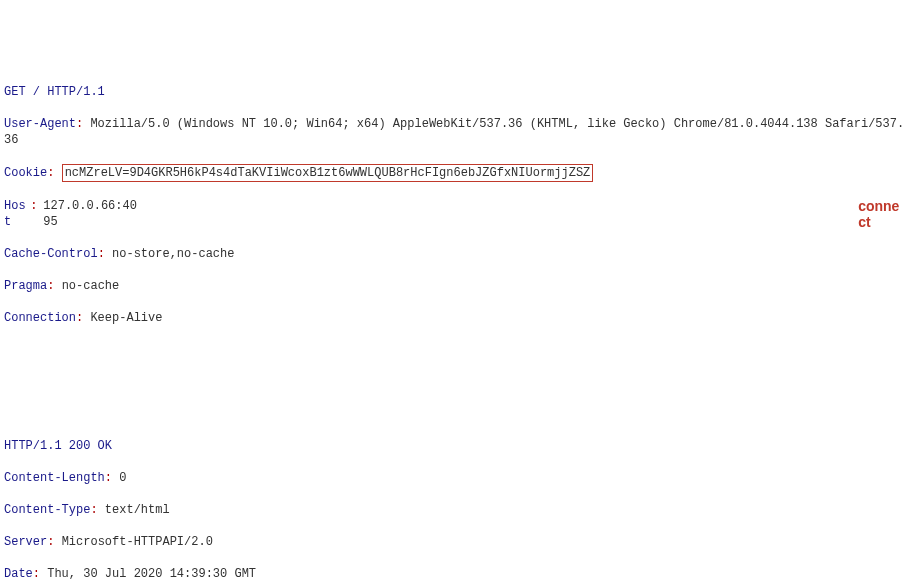 The width and height of the screenshot is (911, 580). What do you see at coordinates (47, 510) in the screenshot?
I see `header-key: Content-Type` at bounding box center [47, 510].